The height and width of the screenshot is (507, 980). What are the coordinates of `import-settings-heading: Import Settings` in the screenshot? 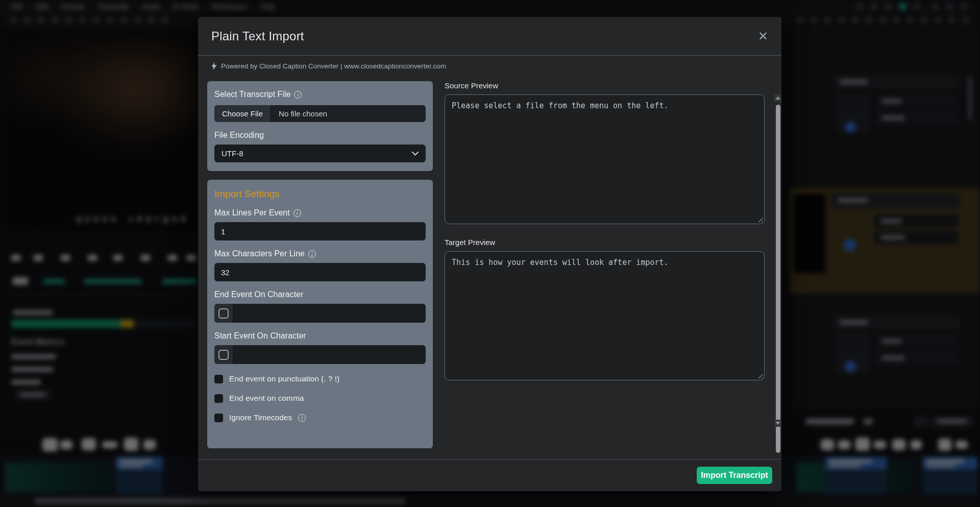 It's located at (320, 194).